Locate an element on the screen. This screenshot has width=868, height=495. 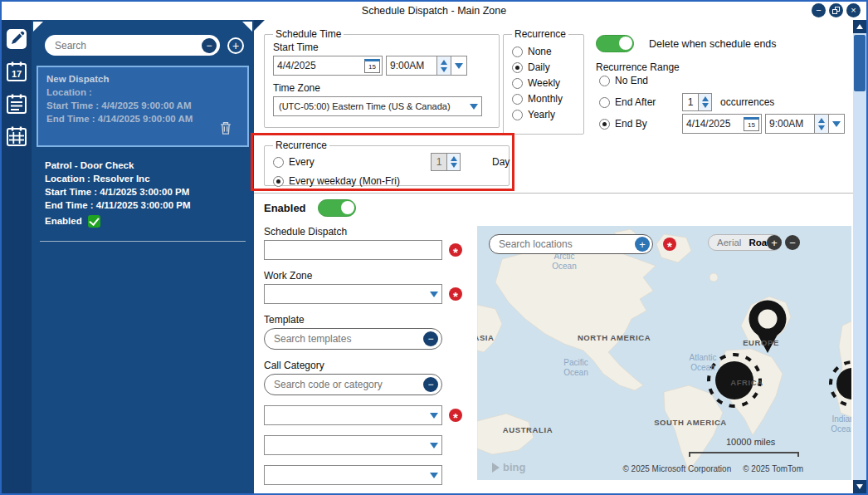
end-by-time-field is located at coordinates (790, 124).